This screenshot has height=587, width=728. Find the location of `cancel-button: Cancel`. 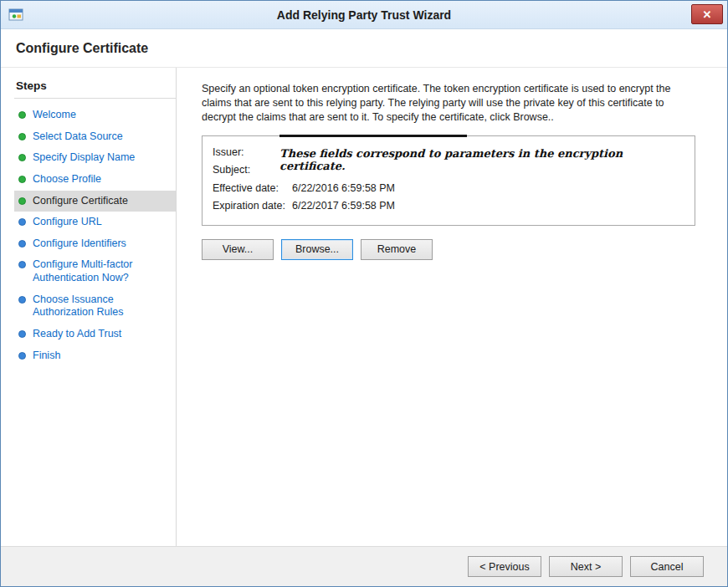

cancel-button: Cancel is located at coordinates (667, 567).